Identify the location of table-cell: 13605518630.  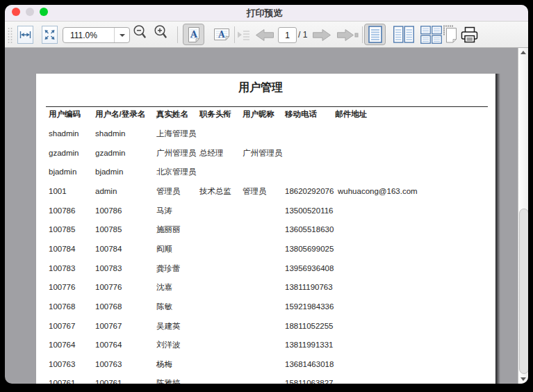
(309, 229).